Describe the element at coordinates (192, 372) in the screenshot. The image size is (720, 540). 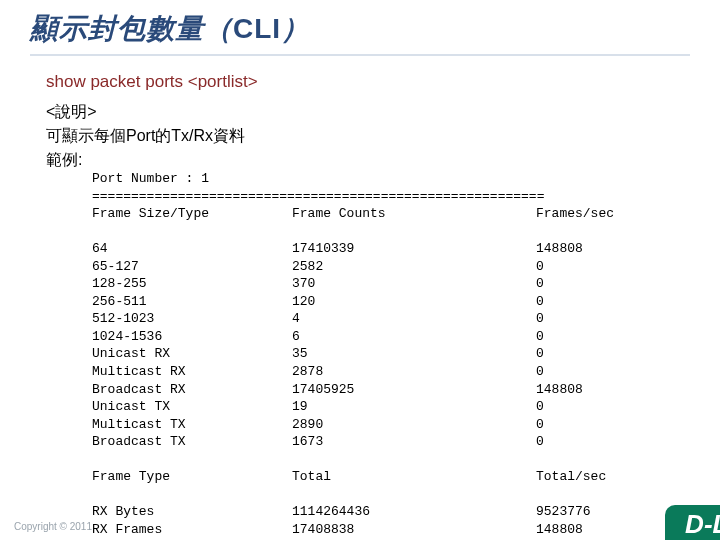
I see `cell: Multicast RX` at that location.